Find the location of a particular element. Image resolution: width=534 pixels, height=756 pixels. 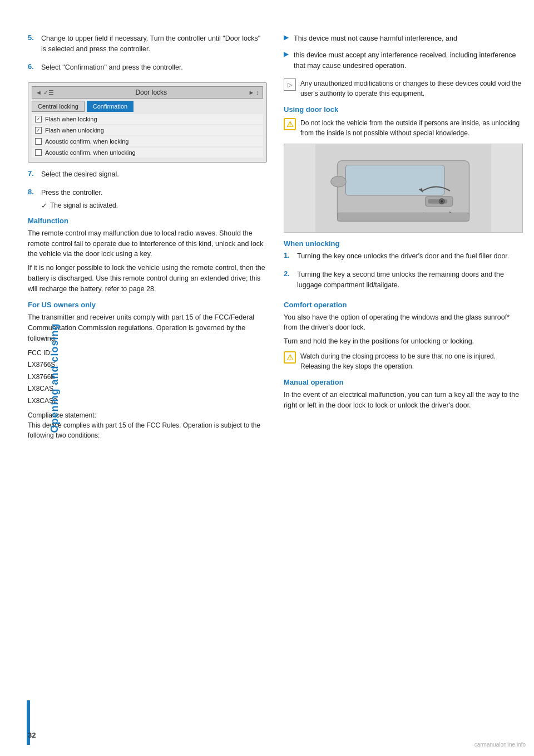

door-lock-warning-text: Do not lock the vehicle from the outside… is located at coordinates (412, 128).